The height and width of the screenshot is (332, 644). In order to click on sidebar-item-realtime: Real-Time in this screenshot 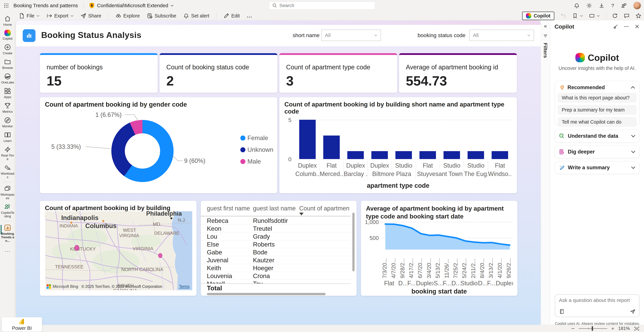, I will do `click(8, 153)`.